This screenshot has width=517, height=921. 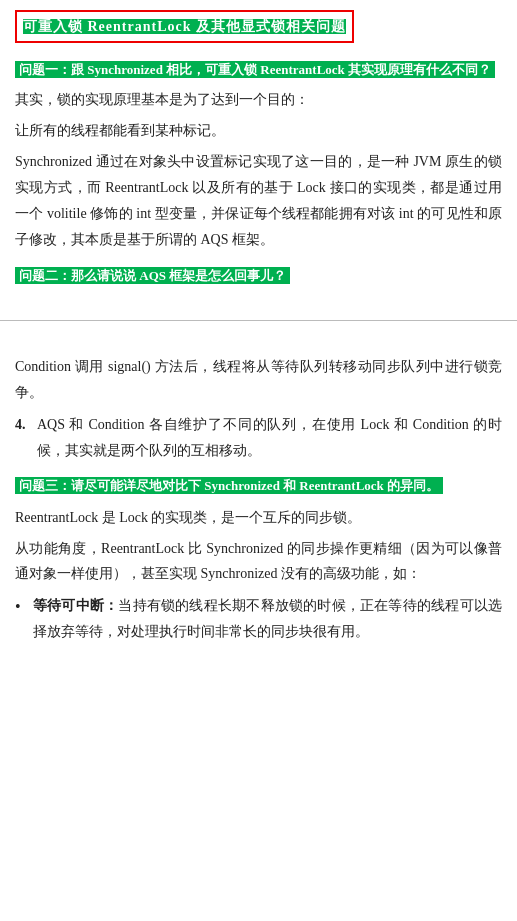 I want to click on condition-para: Condition 调用 signal() 方法后，线程将从等待队列转移动同步队…, so click(x=258, y=380).